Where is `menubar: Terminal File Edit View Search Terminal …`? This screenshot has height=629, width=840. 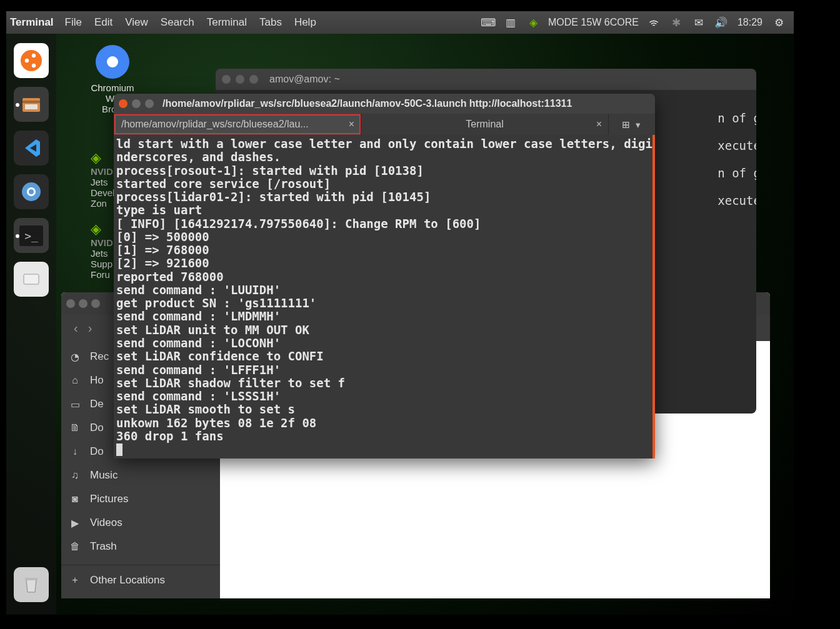
menubar: Terminal File Edit View Search Terminal … is located at coordinates (400, 22).